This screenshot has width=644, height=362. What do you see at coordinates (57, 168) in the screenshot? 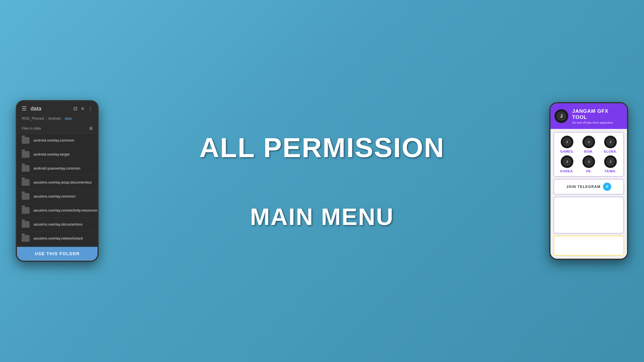
I see `file-name: android.qvaoverlay.common` at bounding box center [57, 168].